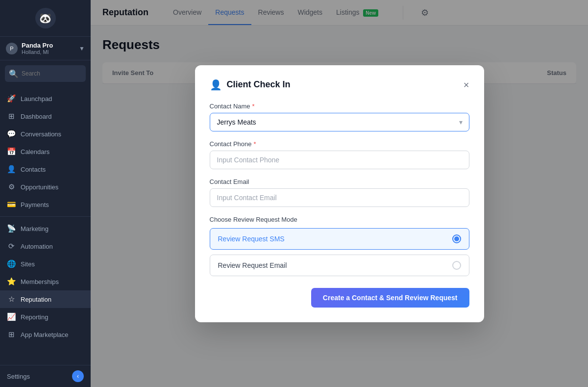  I want to click on sidebar-item-conversations: 💬 Conversations, so click(45, 134).